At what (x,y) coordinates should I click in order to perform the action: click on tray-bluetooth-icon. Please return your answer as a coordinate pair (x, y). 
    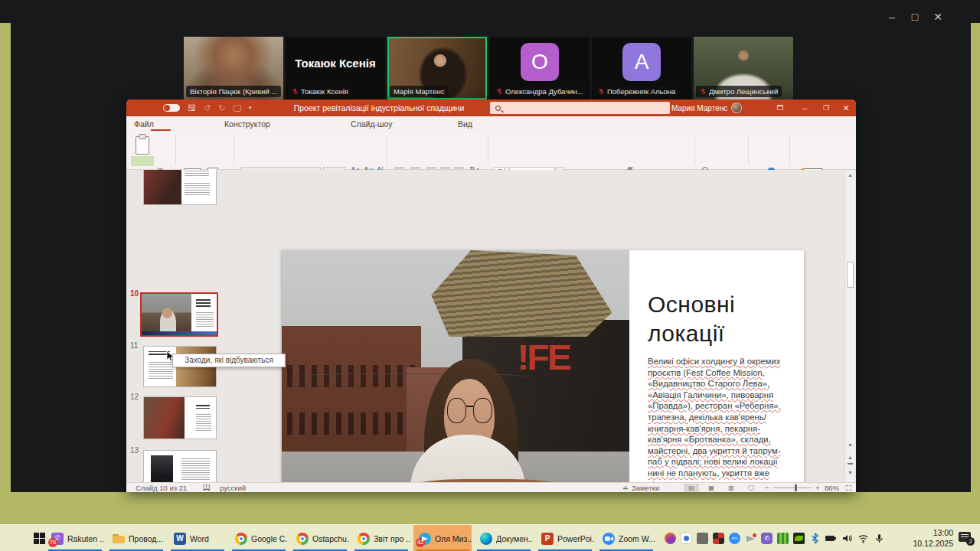
    Looking at the image, I should click on (815, 539).